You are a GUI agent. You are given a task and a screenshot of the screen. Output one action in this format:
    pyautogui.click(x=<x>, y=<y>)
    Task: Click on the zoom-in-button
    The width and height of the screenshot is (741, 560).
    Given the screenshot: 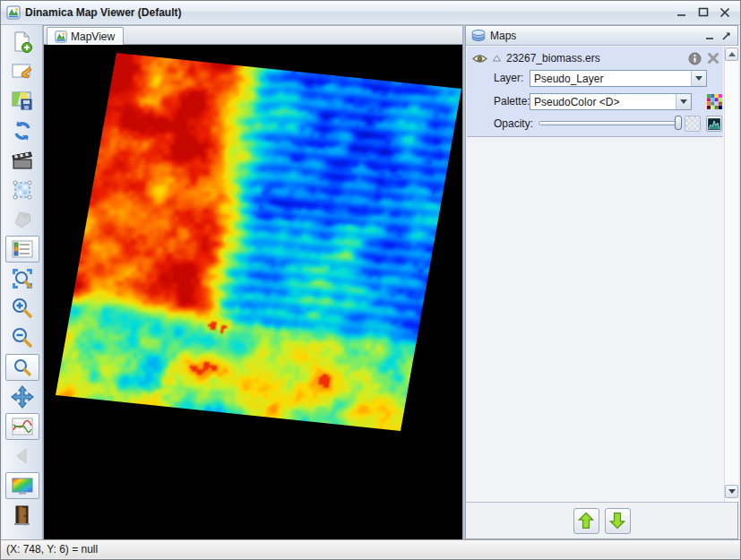 What is the action you would take?
    pyautogui.click(x=22, y=308)
    